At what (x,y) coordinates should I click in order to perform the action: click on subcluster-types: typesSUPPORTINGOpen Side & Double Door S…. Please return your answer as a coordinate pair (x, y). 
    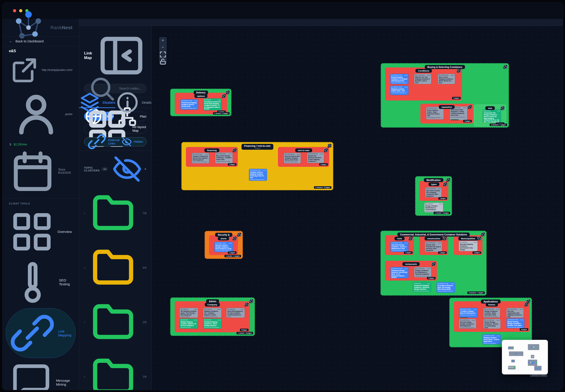
    Looking at the image, I should click on (434, 191).